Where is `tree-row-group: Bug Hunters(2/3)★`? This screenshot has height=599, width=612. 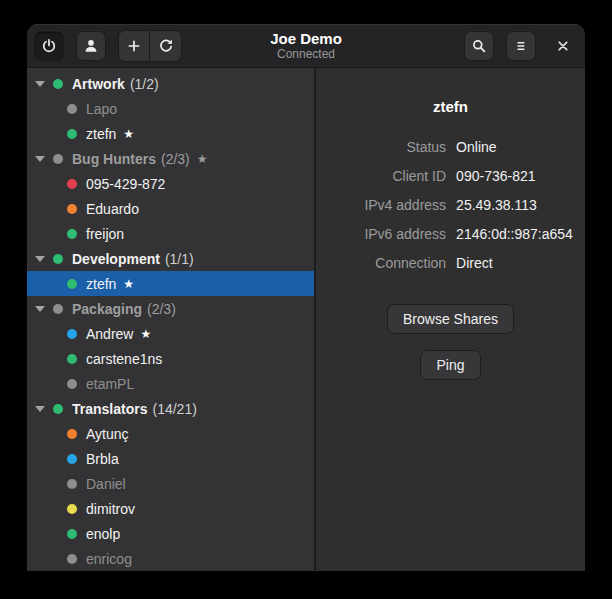 tree-row-group: Bug Hunters(2/3)★ is located at coordinates (170, 158).